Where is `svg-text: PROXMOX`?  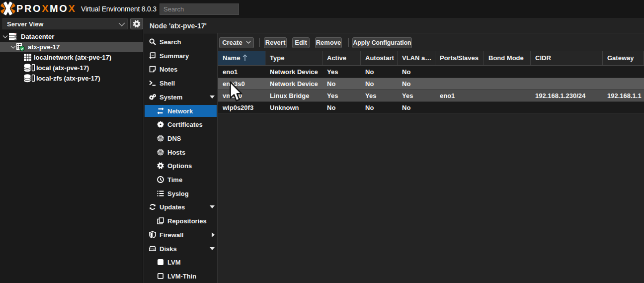
svg-text: PROXMOX is located at coordinates (46, 8).